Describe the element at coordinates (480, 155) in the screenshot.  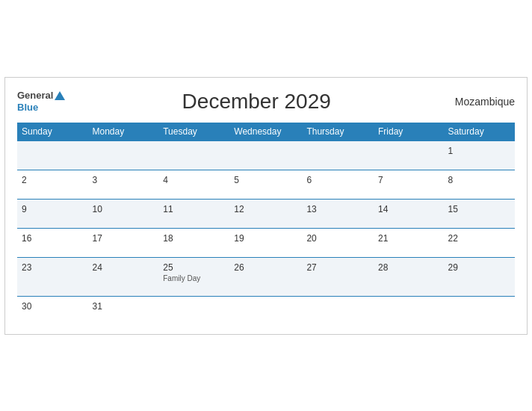
I see `calendar-day-cell: 1` at that location.